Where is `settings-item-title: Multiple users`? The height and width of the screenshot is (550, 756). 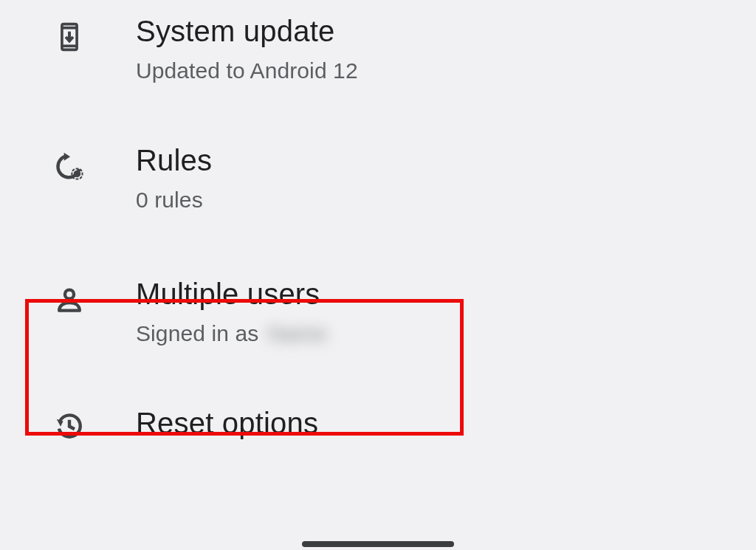
settings-item-title: Multiple users is located at coordinates (233, 294).